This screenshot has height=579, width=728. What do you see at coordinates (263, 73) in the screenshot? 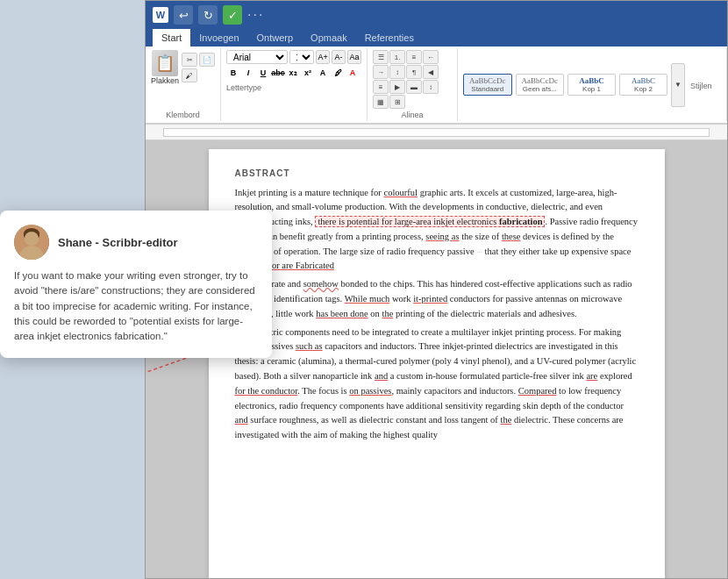
I see `underline-button: U` at bounding box center [263, 73].